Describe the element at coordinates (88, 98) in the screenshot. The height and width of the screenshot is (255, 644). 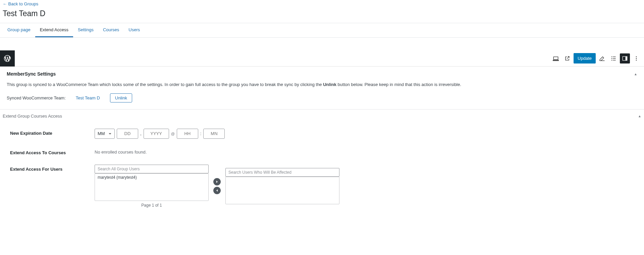
I see `synced-team-link: Test Team D` at that location.